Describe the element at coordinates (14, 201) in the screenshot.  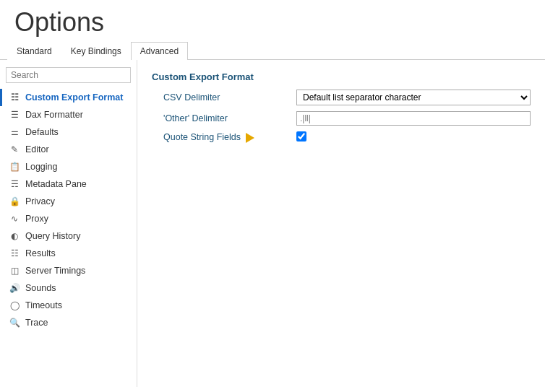
I see `privacy-icon: 🔒` at that location.